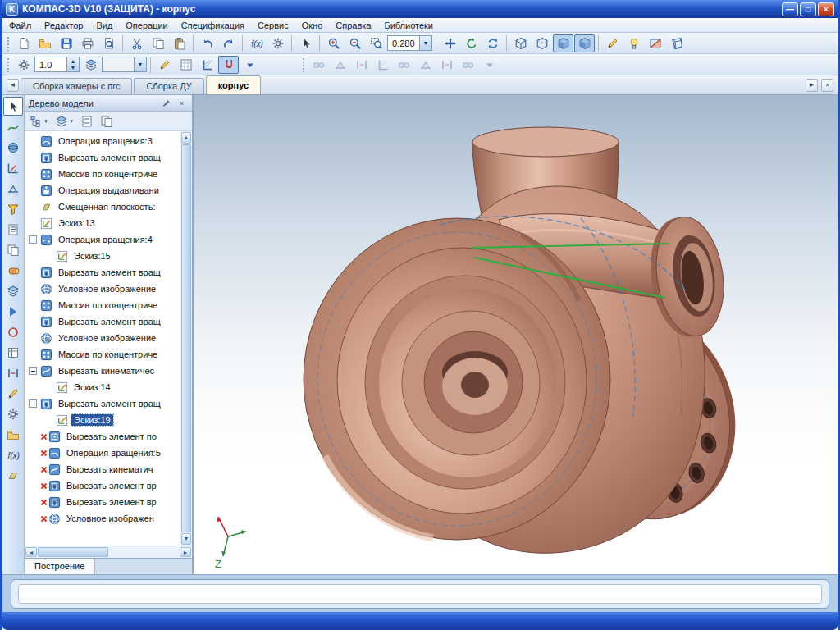 This screenshot has width=840, height=630. I want to click on tree-relations-button, so click(107, 121).